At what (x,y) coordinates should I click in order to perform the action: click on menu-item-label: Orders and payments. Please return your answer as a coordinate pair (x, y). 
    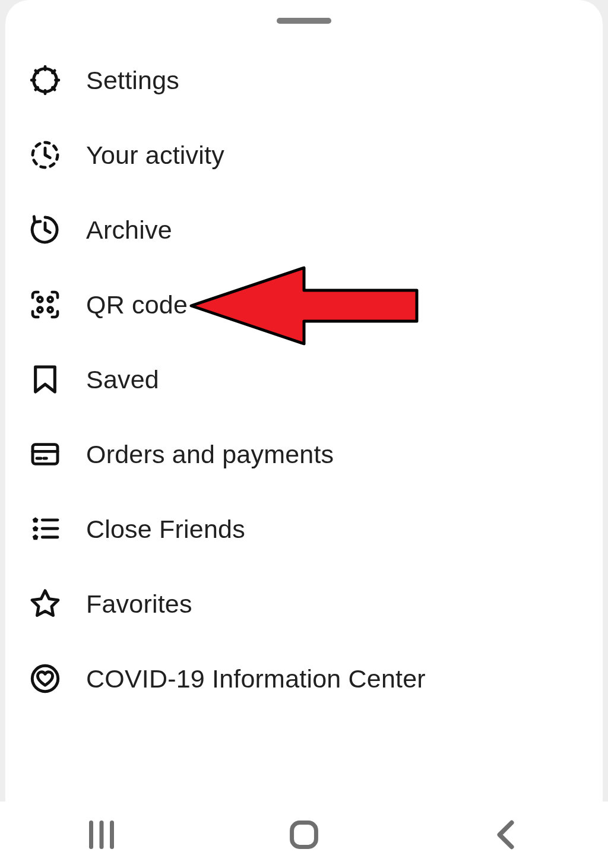
    Looking at the image, I should click on (210, 455).